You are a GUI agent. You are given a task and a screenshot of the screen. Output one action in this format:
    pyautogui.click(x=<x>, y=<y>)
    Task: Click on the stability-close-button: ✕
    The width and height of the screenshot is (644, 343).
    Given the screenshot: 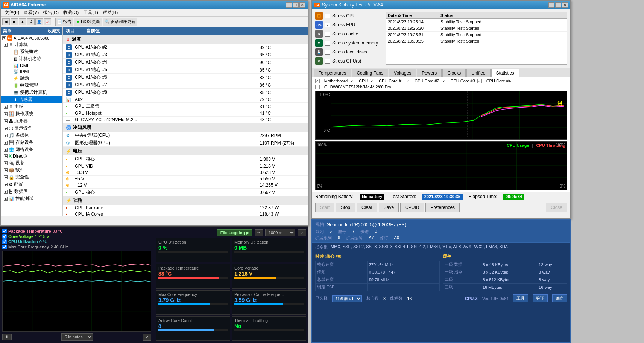 What is the action you would take?
    pyautogui.click(x=565, y=5)
    